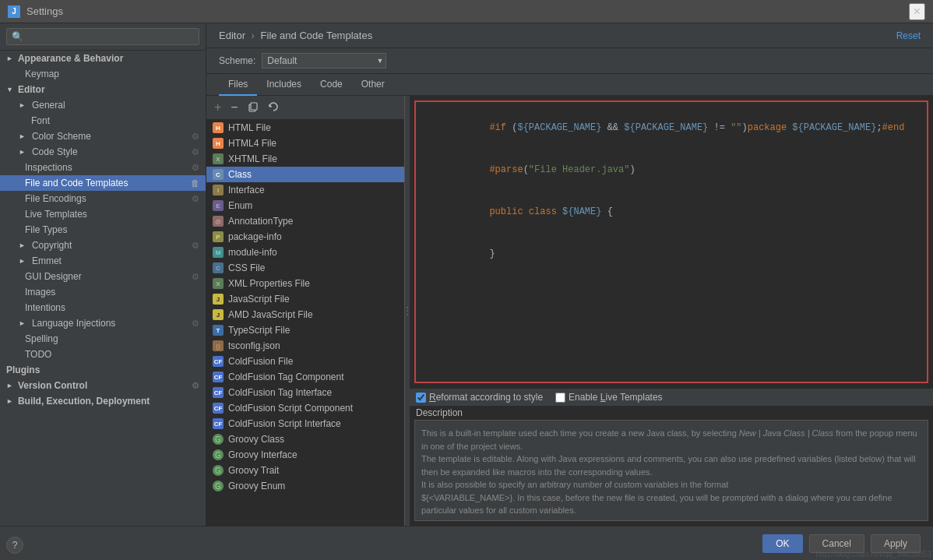 This screenshot has height=560, width=933. What do you see at coordinates (103, 354) in the screenshot?
I see `sidebar-item-todo: TODO` at bounding box center [103, 354].